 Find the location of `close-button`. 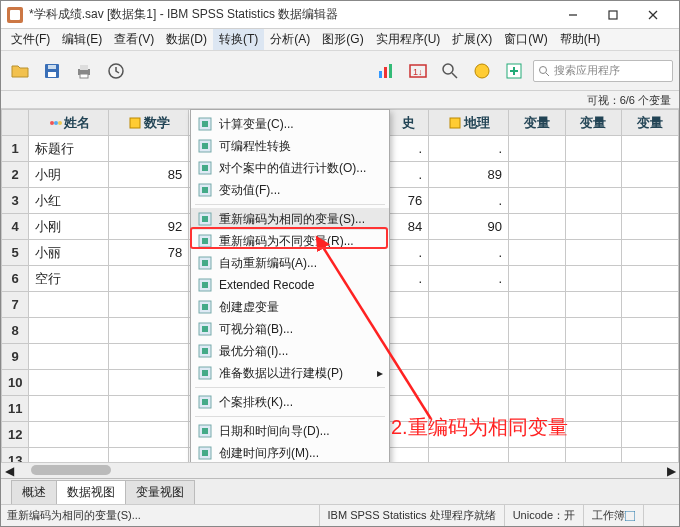

close-button is located at coordinates (653, 15).